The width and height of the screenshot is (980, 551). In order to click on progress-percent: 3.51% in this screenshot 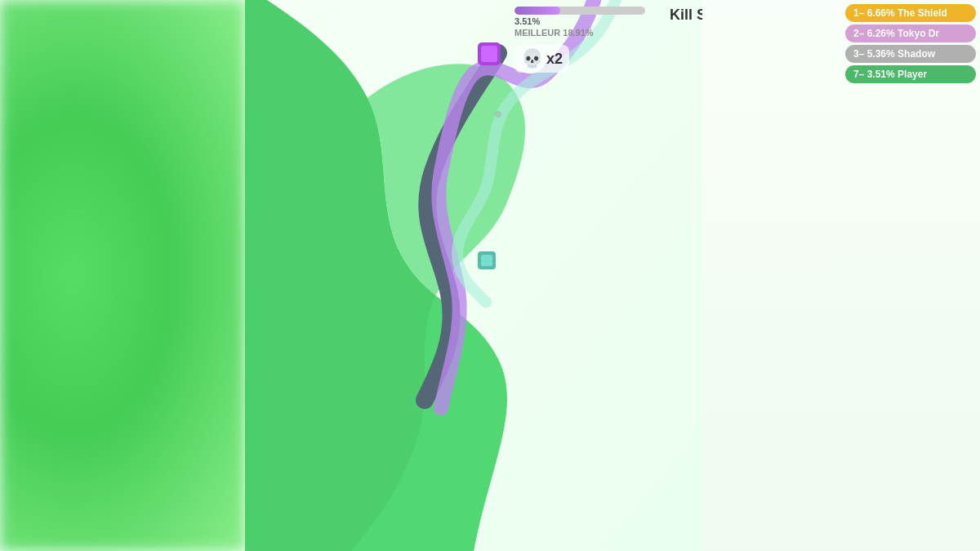, I will do `click(528, 21)`.